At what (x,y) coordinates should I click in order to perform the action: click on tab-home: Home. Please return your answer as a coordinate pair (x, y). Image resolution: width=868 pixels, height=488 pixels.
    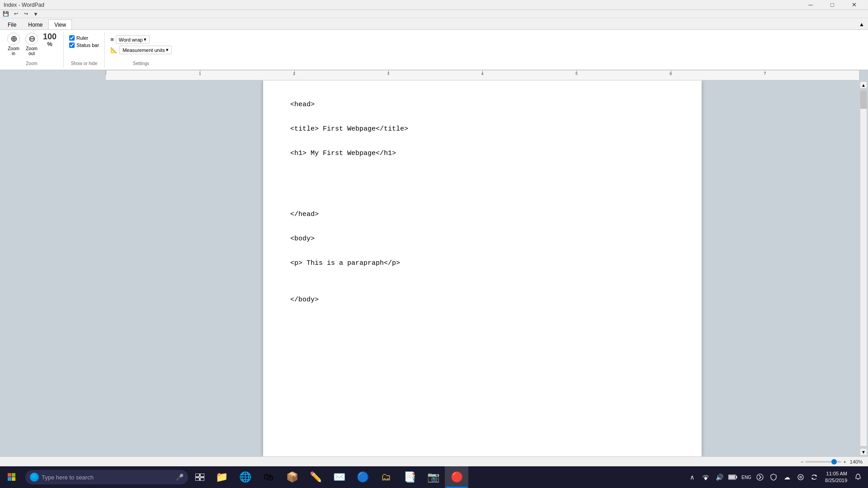
    Looking at the image, I should click on (35, 24).